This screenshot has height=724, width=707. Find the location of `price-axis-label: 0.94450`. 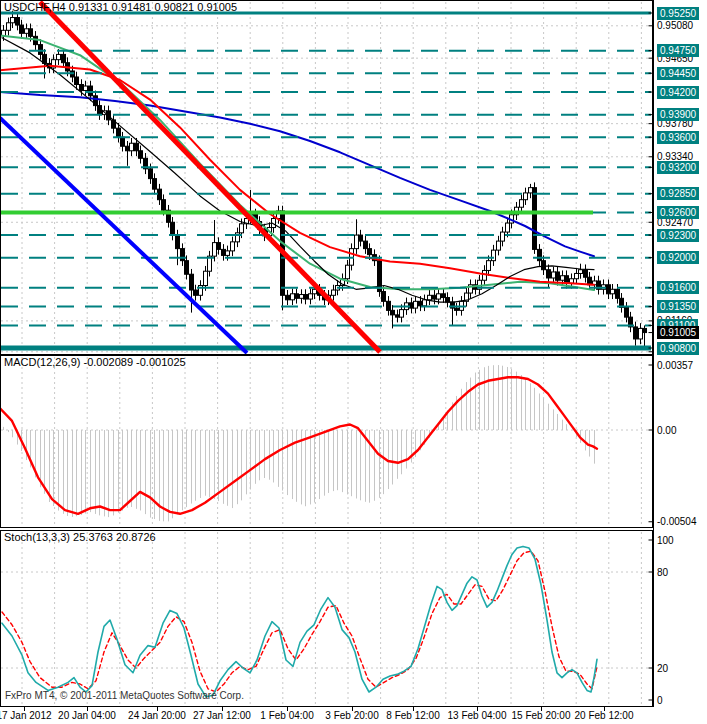

price-axis-label: 0.94450 is located at coordinates (678, 74).